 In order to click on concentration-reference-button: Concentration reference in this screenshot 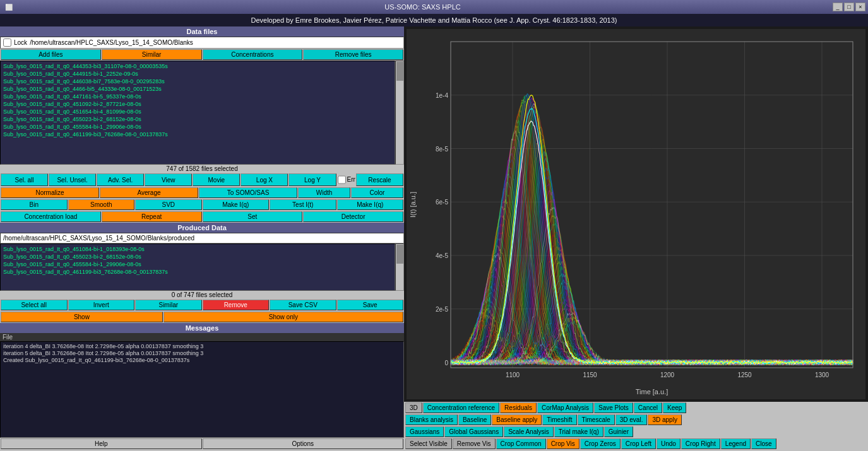, I will do `click(461, 407)`.